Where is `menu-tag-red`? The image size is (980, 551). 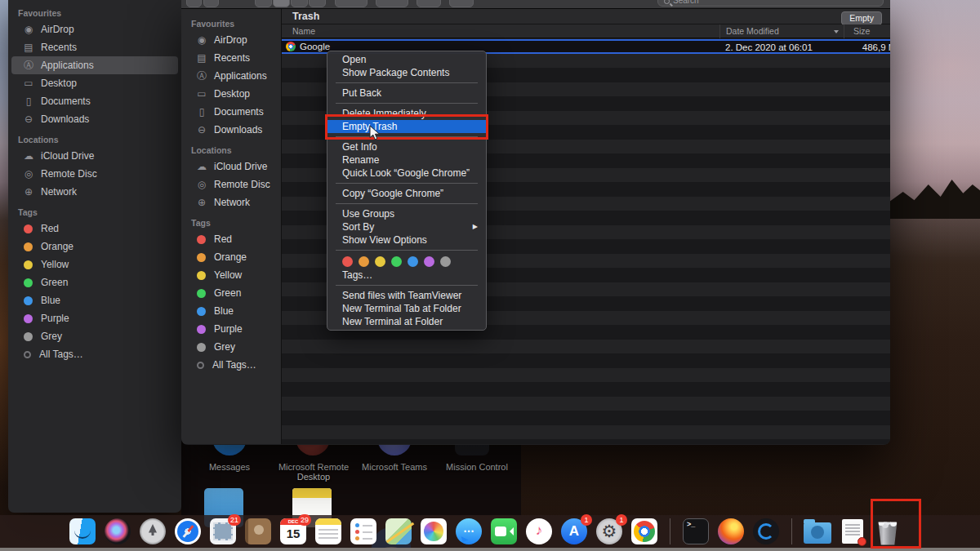
menu-tag-red is located at coordinates (348, 261).